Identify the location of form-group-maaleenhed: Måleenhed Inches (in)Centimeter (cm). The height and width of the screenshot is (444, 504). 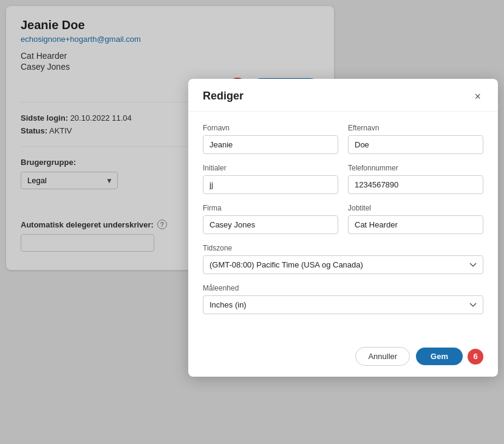
(343, 299).